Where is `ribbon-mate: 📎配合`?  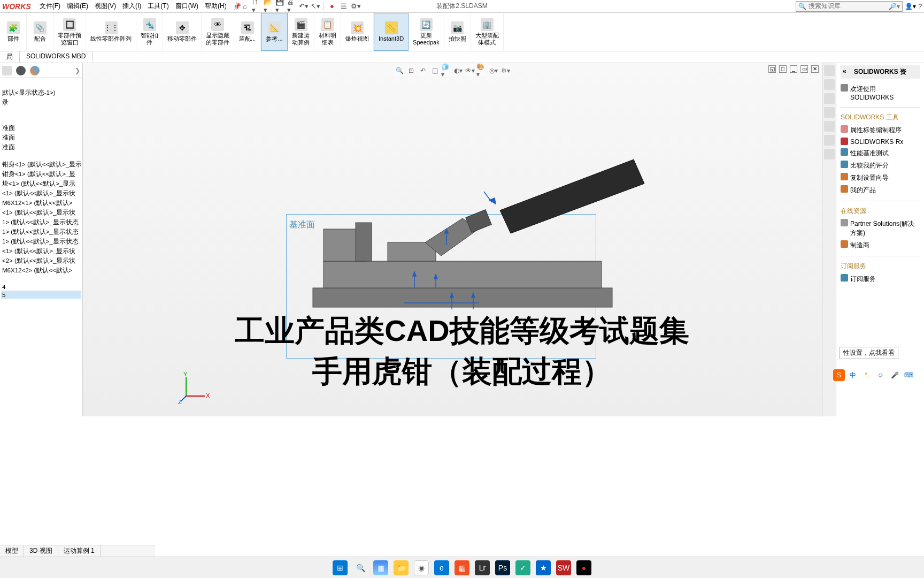 ribbon-mate: 📎配合 is located at coordinates (40, 32).